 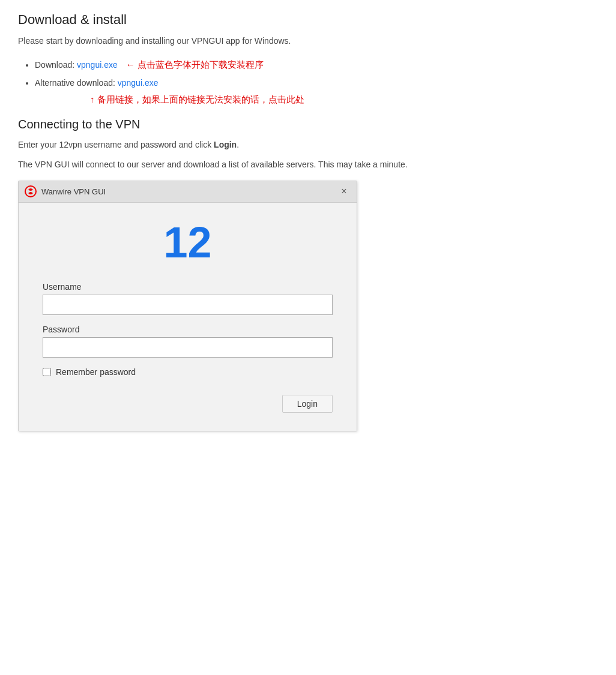 What do you see at coordinates (76, 83) in the screenshot?
I see `download-label-2: Alternative download:` at bounding box center [76, 83].